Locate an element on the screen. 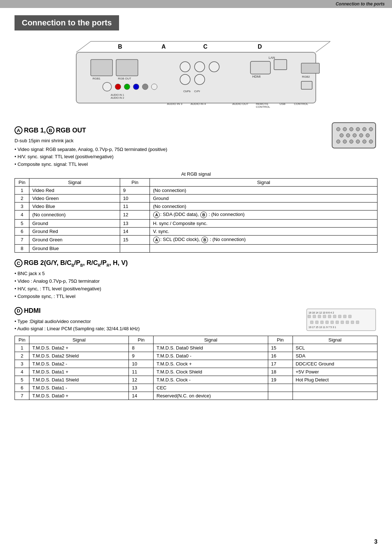  table-row: 2T.M.D.S. Data2 Shield 9T.M.D.S. Data0 -… is located at coordinates (196, 356).